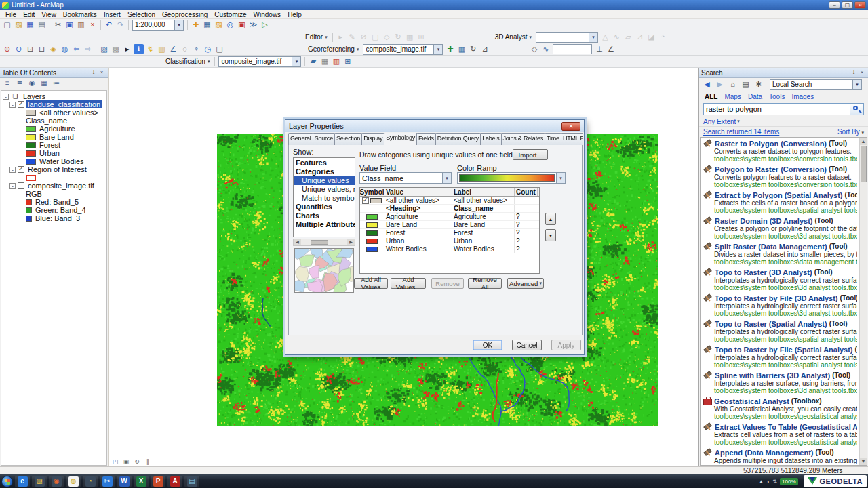 The height and width of the screenshot is (488, 868). Describe the element at coordinates (769, 481) in the screenshot. I see `tray-volume-icon: ◖` at that location.